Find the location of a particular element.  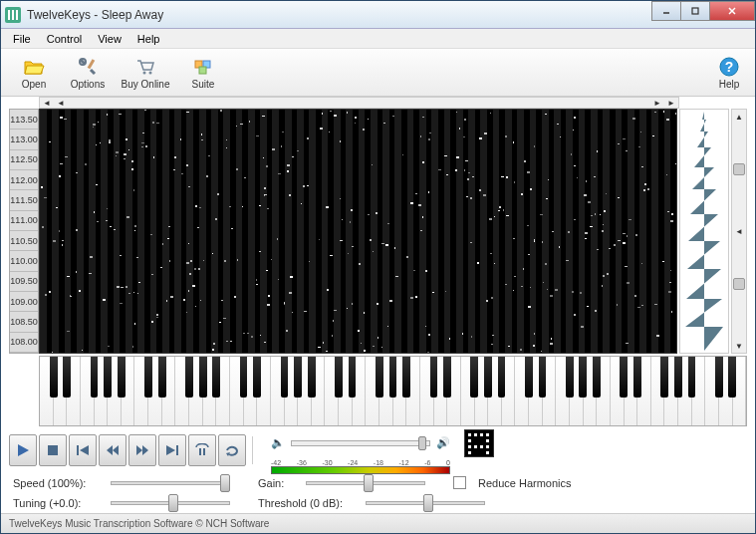

loop-button is located at coordinates (232, 450).